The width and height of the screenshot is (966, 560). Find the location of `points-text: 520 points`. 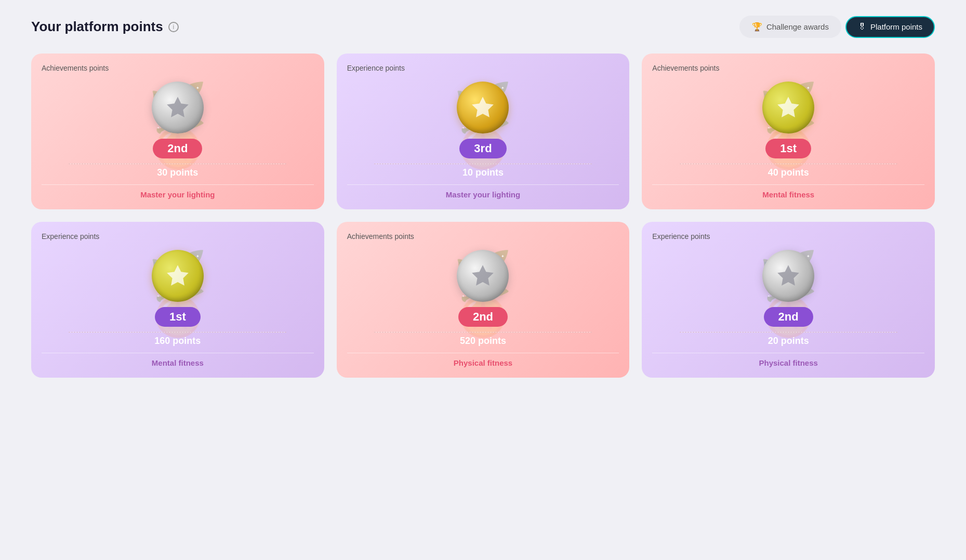

points-text: 520 points is located at coordinates (483, 341).